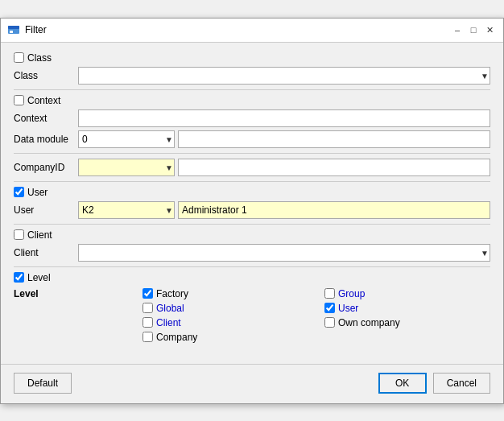  What do you see at coordinates (334, 139) in the screenshot?
I see `datamodule-text-input` at bounding box center [334, 139].